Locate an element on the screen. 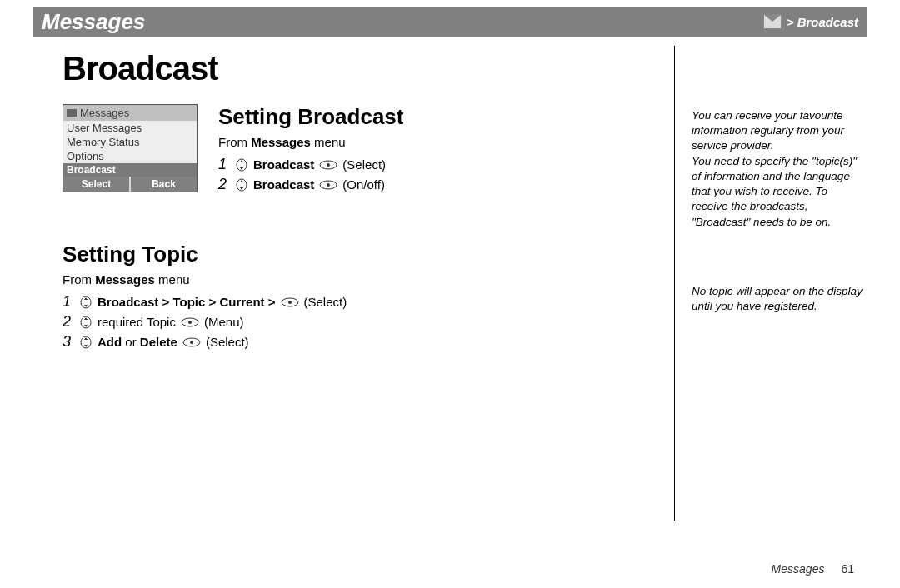  setting-broadcast-section: Messages User Messages Memory Status Opt… is located at coordinates (362, 150).